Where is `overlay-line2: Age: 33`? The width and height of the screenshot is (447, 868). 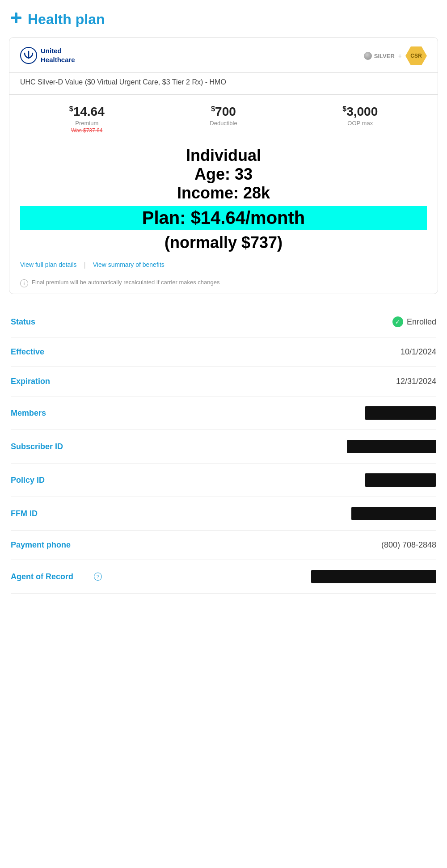
overlay-line2: Age: 33 is located at coordinates (224, 174).